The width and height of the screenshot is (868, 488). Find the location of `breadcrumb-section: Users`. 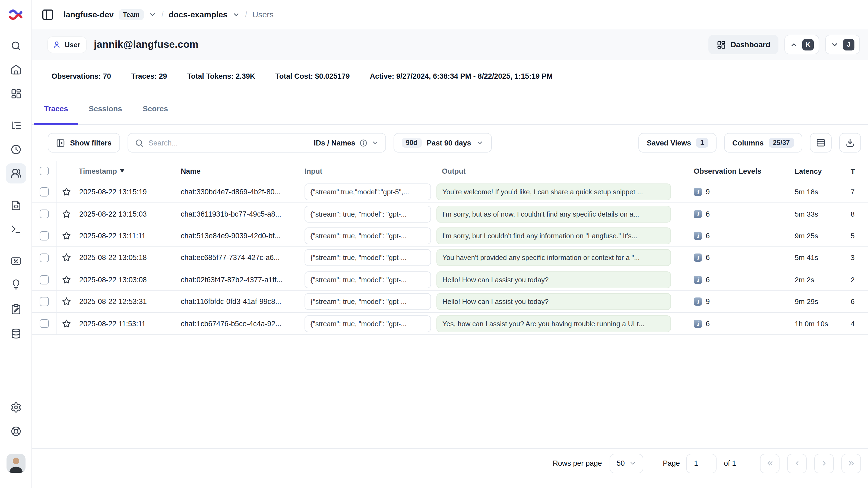

breadcrumb-section: Users is located at coordinates (263, 14).